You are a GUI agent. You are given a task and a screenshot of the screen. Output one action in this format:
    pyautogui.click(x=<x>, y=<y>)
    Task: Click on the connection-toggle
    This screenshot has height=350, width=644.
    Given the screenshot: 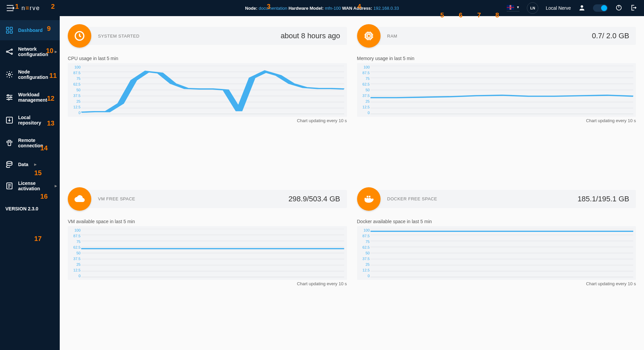 What is the action you would take?
    pyautogui.click(x=600, y=8)
    